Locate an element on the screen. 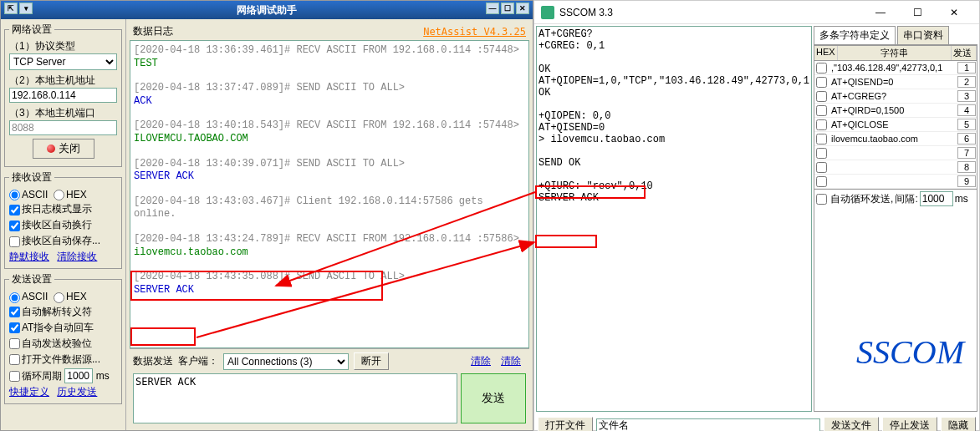 The width and height of the screenshot is (980, 431). tab-macros: 多条字符串定义 is located at coordinates (855, 35).